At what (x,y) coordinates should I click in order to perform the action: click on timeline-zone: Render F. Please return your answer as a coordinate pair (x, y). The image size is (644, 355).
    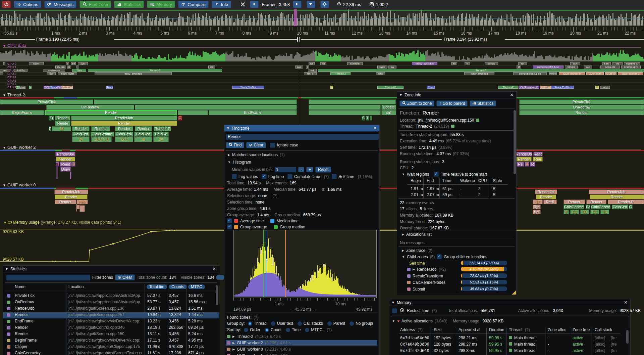
    Looking at the image, I should click on (162, 129).